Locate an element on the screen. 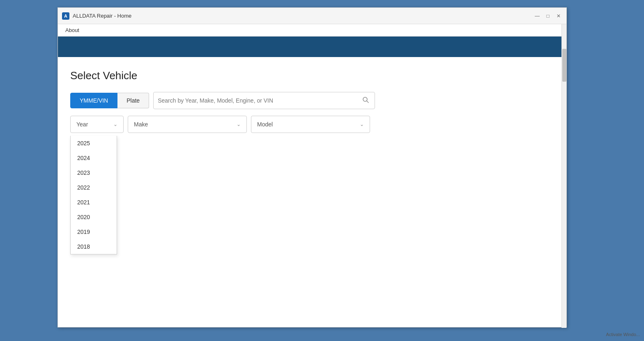 This screenshot has width=644, height=341. search-button is located at coordinates (366, 101).